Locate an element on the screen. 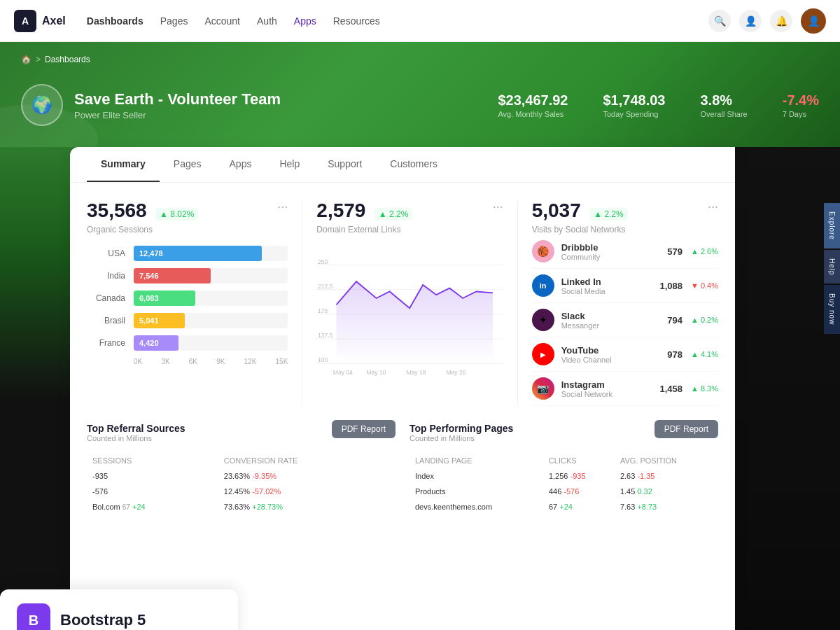 The image size is (840, 630). table-row: Index 1,256 -935 2.63 -1.35 is located at coordinates (564, 476).